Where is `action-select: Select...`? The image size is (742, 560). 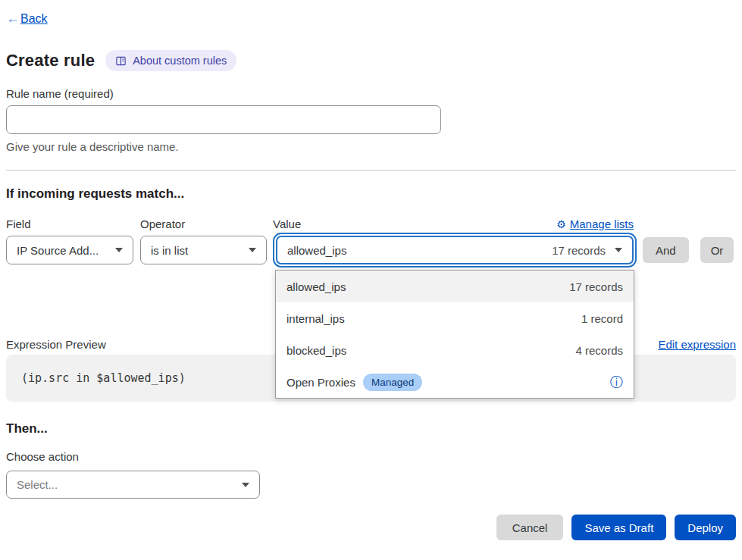
action-select: Select... is located at coordinates (133, 485).